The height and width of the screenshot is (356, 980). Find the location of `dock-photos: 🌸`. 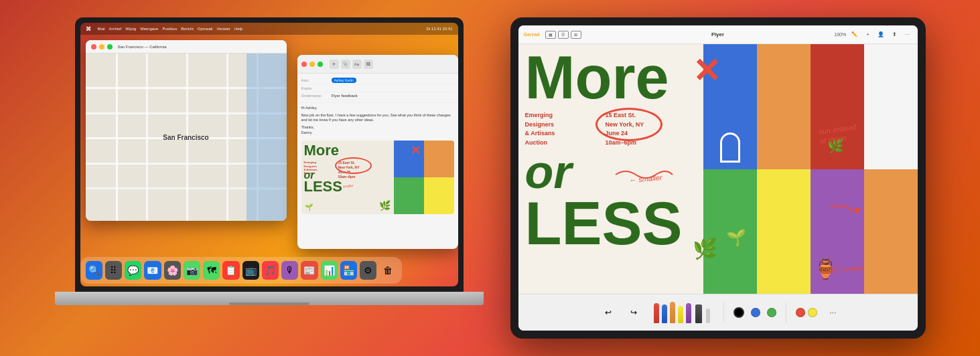

dock-photos: 🌸 is located at coordinates (173, 270).